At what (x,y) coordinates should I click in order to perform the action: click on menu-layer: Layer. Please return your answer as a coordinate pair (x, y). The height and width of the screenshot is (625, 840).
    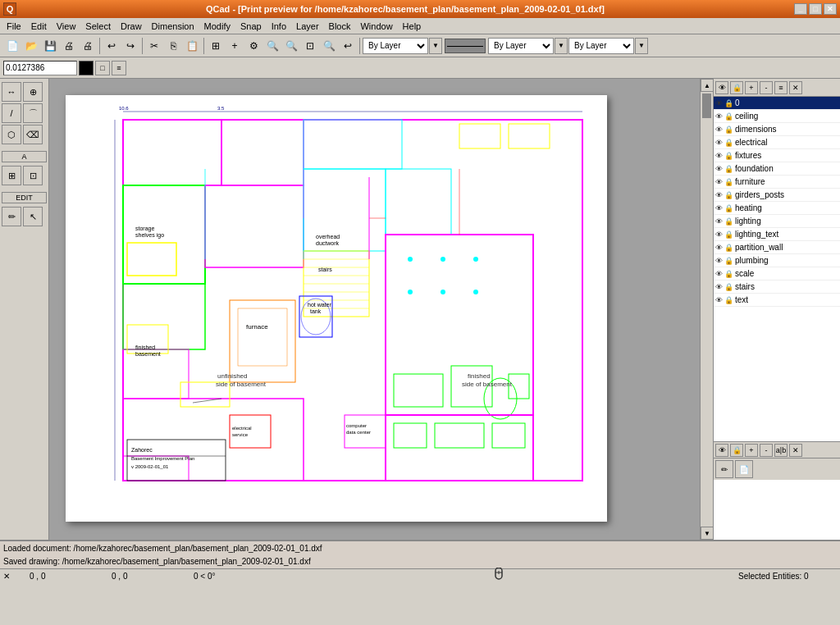
    Looking at the image, I should click on (308, 26).